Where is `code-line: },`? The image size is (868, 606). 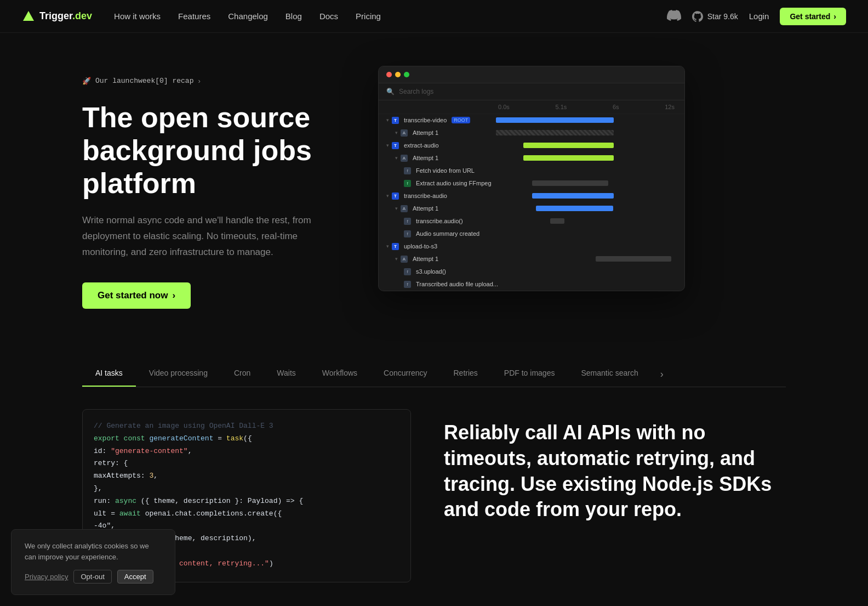 code-line: }, is located at coordinates (247, 489).